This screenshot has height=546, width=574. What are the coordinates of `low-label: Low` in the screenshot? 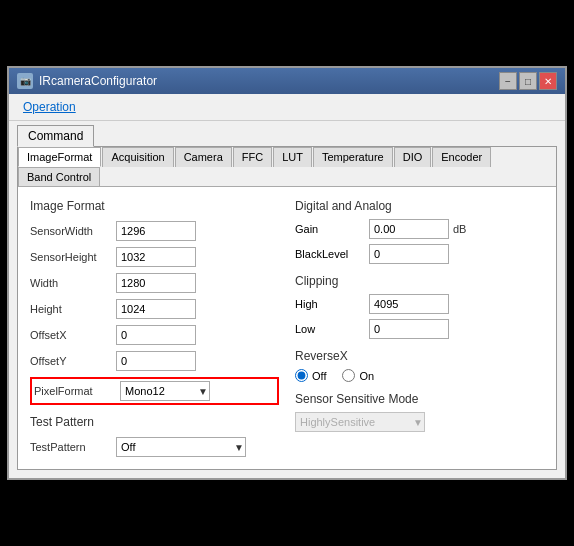 It's located at (330, 329).